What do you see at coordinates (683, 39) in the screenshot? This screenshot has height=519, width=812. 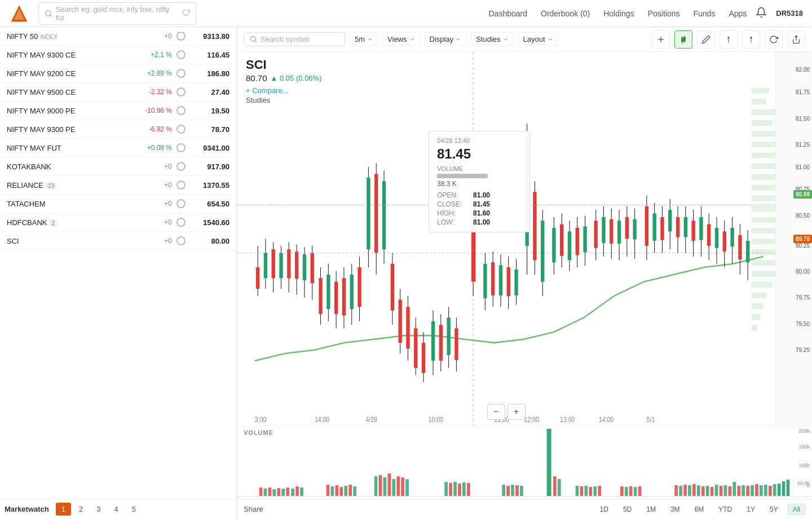 I see `candlestick-button` at bounding box center [683, 39].